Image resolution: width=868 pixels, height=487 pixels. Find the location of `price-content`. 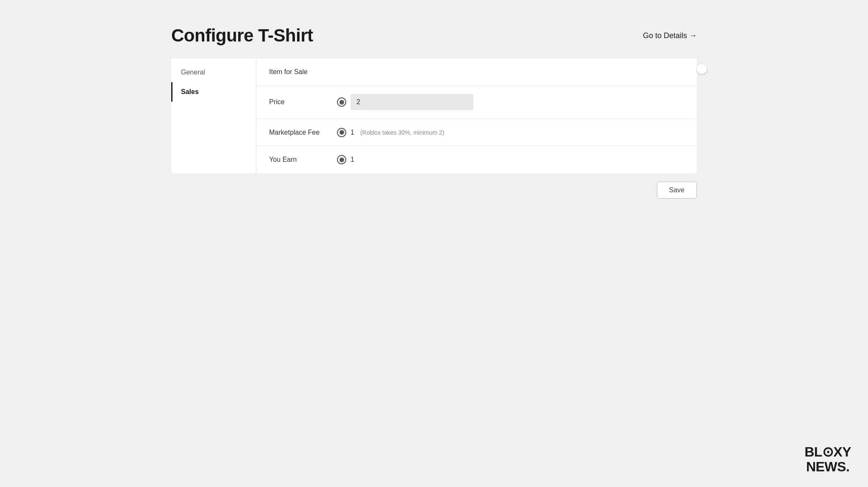

price-content is located at coordinates (510, 102).